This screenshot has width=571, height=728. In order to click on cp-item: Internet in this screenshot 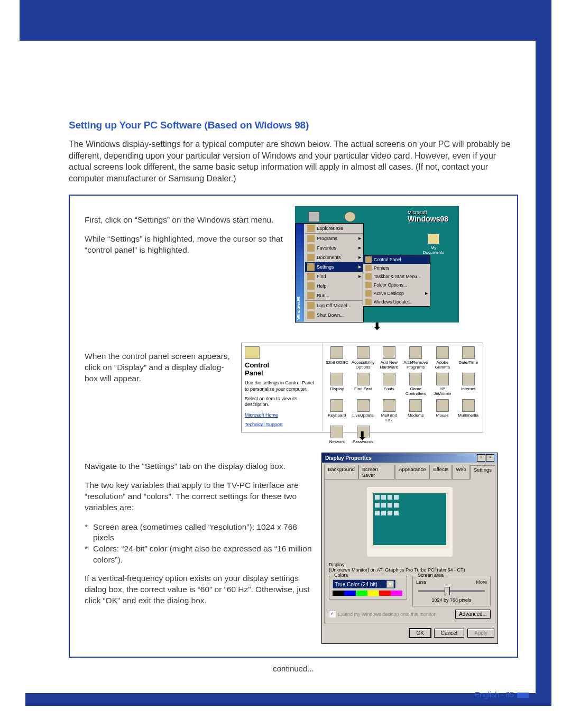, I will do `click(468, 384)`.